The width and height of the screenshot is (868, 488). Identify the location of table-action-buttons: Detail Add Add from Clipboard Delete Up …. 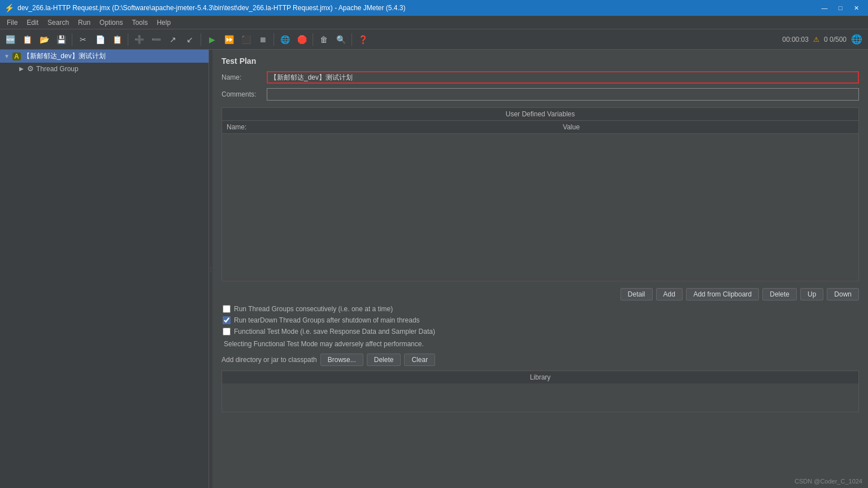
(540, 294).